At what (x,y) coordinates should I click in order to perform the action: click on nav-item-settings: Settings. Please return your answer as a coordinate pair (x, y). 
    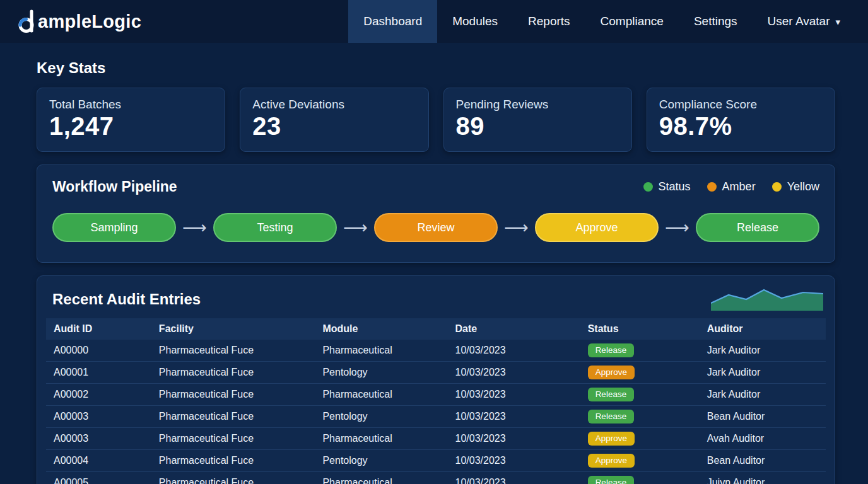
    Looking at the image, I should click on (715, 21).